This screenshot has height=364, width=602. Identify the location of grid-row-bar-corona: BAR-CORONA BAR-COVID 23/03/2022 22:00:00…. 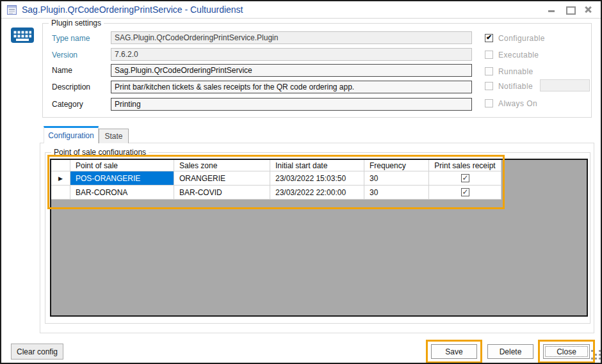
(319, 193).